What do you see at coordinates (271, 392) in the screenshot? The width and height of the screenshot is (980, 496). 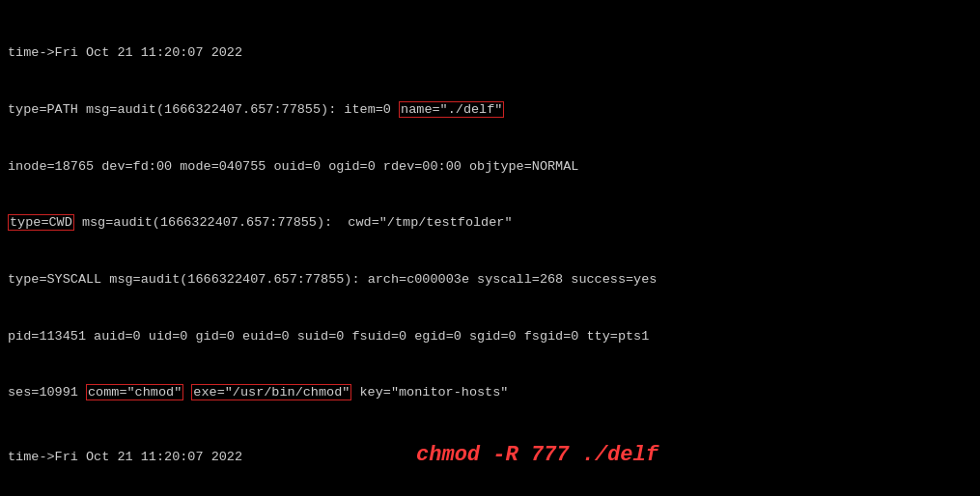 I see `highlight-exe-1: exe="/usr/bin/chmod"` at bounding box center [271, 392].